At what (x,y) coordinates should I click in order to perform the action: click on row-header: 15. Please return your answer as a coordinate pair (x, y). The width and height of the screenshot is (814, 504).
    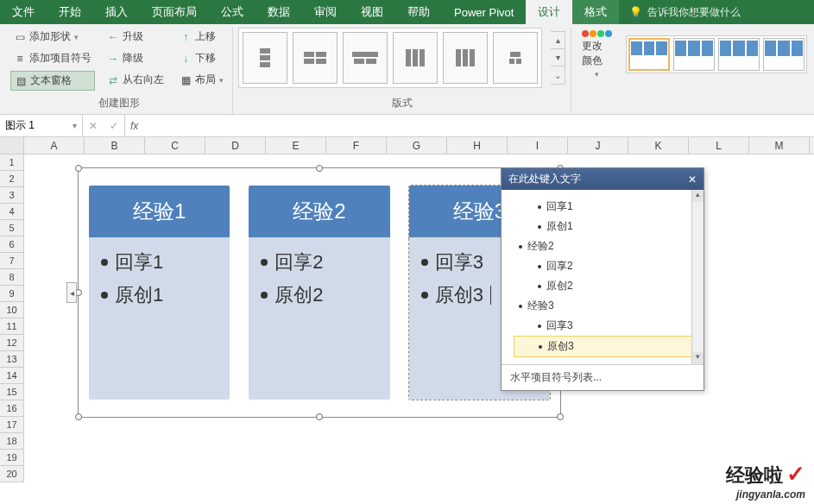
    Looking at the image, I should click on (12, 392).